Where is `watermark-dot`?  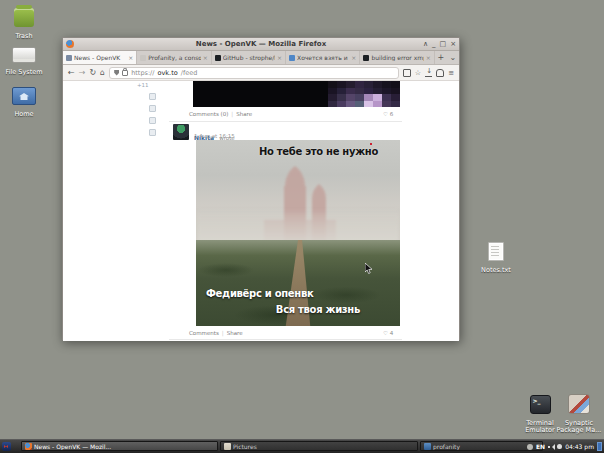
watermark-dot is located at coordinates (371, 144).